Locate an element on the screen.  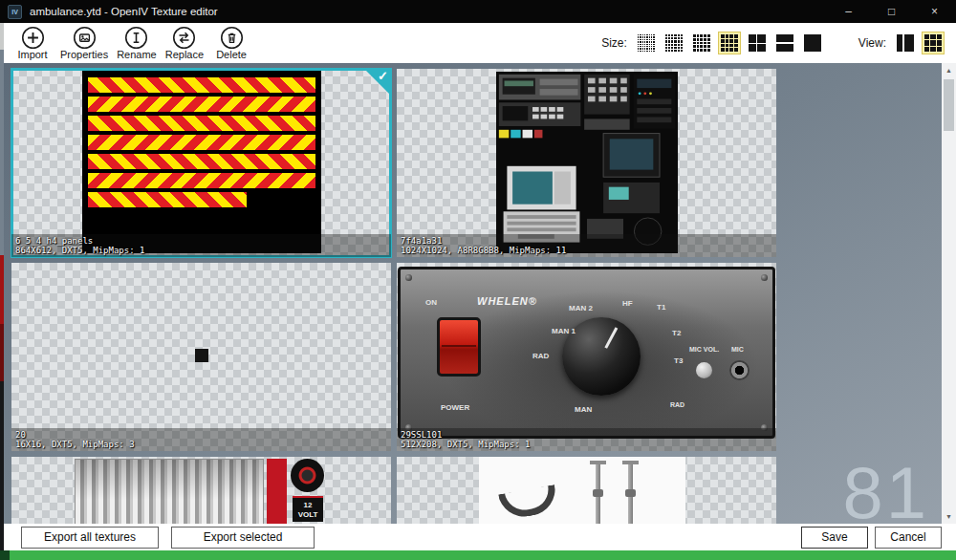
footer-left-group: Export all textures Export selected is located at coordinates (168, 537).